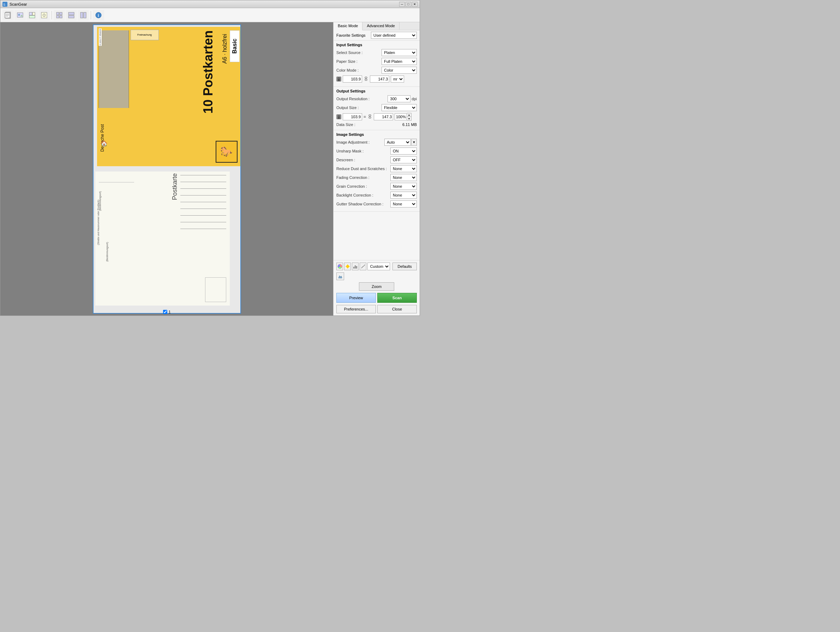  Describe the element at coordinates (20, 15) in the screenshot. I see `scan-photo-button` at that location.